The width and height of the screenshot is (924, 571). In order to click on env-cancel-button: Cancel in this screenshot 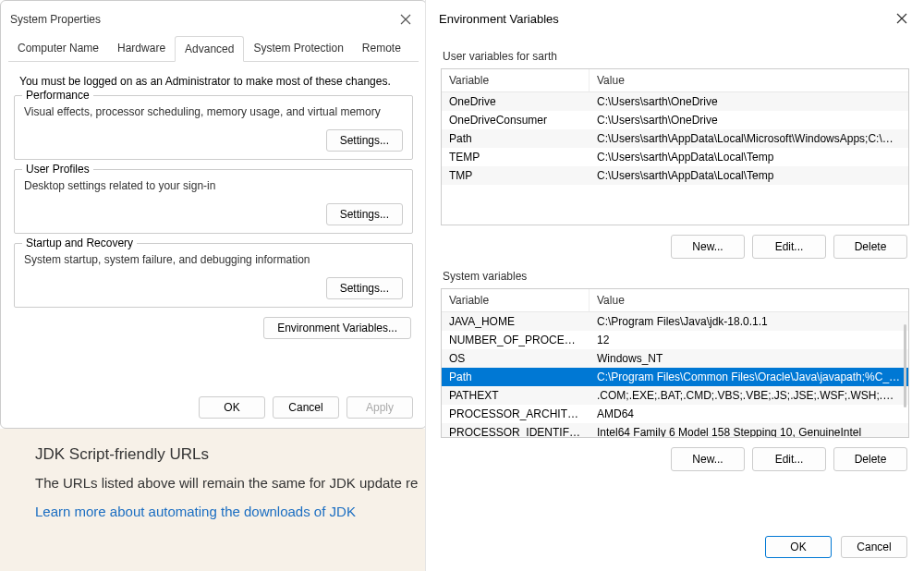, I will do `click(874, 547)`.